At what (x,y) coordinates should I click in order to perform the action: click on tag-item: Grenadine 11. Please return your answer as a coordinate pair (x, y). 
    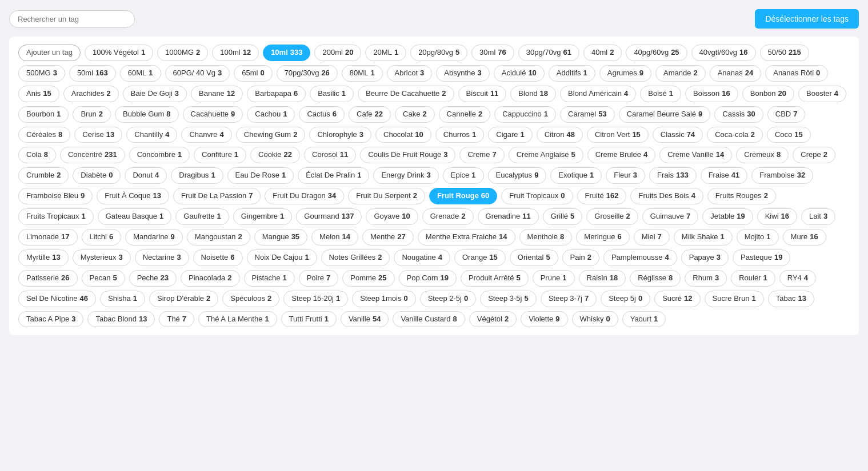
    Looking at the image, I should click on (509, 217).